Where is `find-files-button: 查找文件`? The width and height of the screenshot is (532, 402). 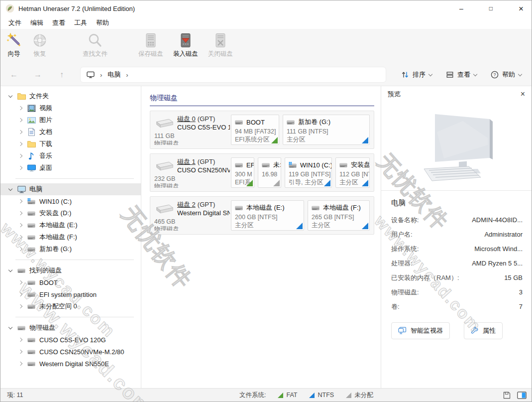 find-files-button: 查找文件 is located at coordinates (95, 48).